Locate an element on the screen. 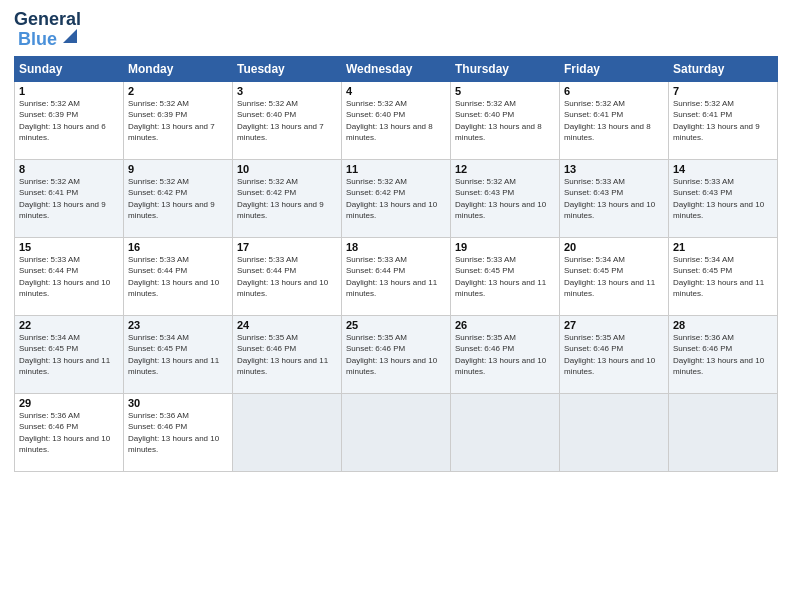  day-cell: 23Sunrise: 5:34 AMSunset: 6:45 PMDayligh… is located at coordinates (178, 354).